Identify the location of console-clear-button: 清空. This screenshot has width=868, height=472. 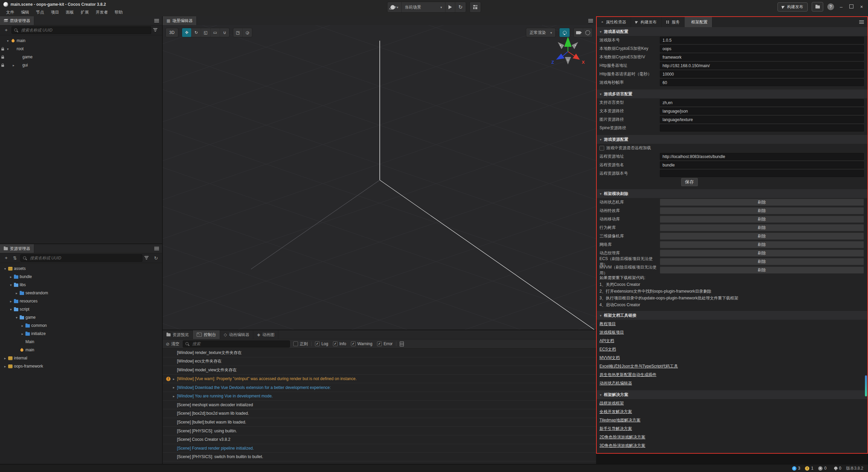
(173, 344).